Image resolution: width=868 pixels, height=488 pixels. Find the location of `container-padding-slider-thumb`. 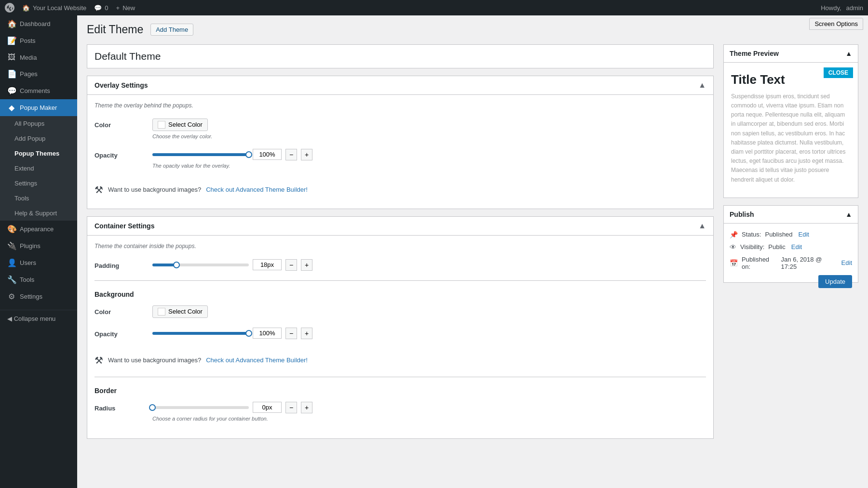

container-padding-slider-thumb is located at coordinates (176, 265).